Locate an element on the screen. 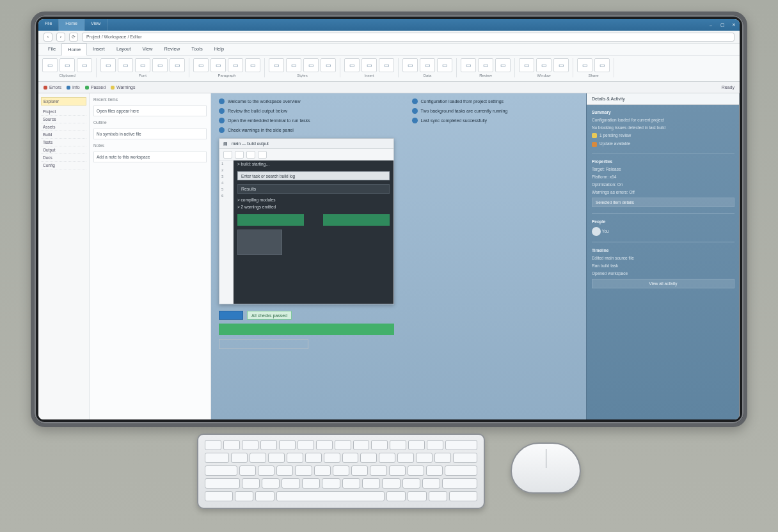  ribbon-group: ▭▭▭Clipboard is located at coordinates (69, 68).